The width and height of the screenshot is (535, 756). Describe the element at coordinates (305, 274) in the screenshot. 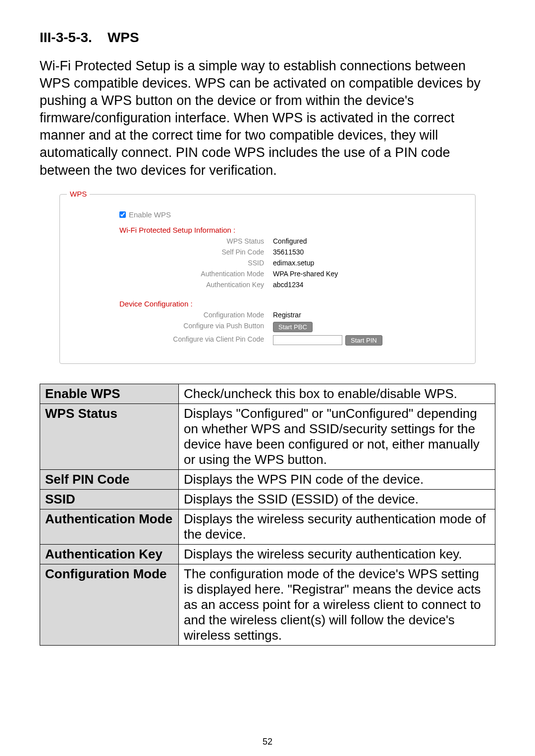

I see `auth-mode-value: WPA Pre-shared Key` at that location.